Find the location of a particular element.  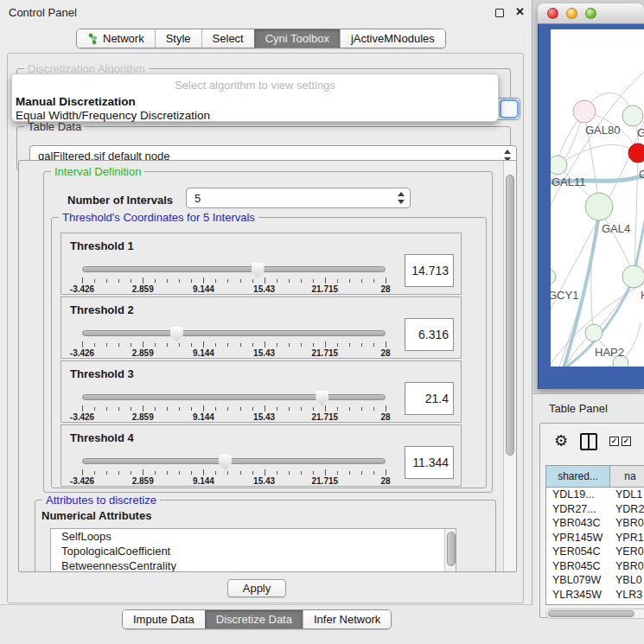

interval-definition-title: Interval Definition is located at coordinates (98, 171).